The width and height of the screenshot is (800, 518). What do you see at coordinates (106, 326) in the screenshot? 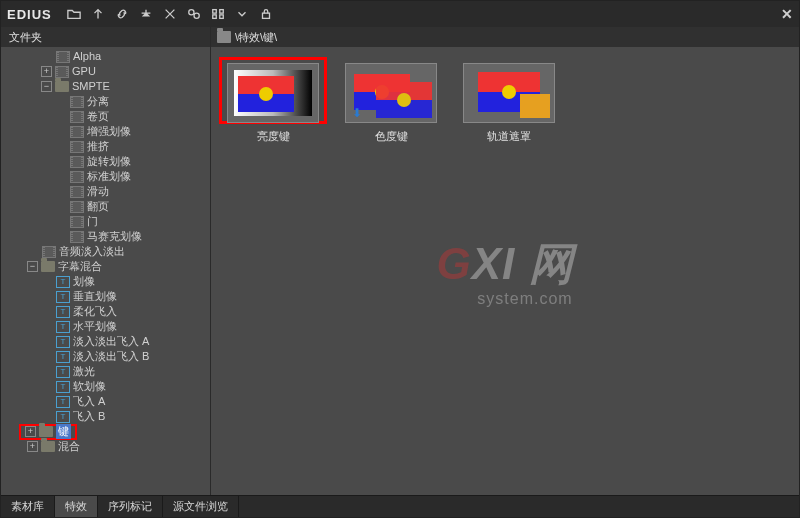
I see `tree-item: T水平划像` at bounding box center [106, 326].